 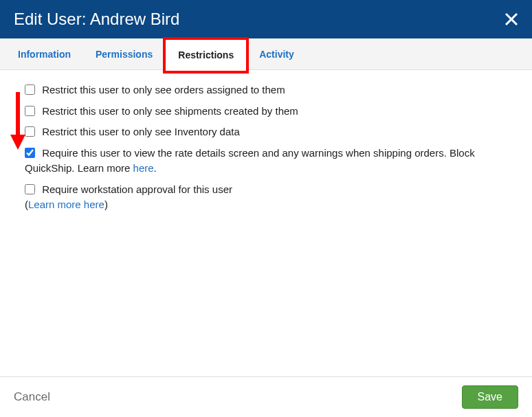 What do you see at coordinates (141, 132) in the screenshot?
I see `restrict-inventory-label: Restrict this user to only see Inventory…` at bounding box center [141, 132].